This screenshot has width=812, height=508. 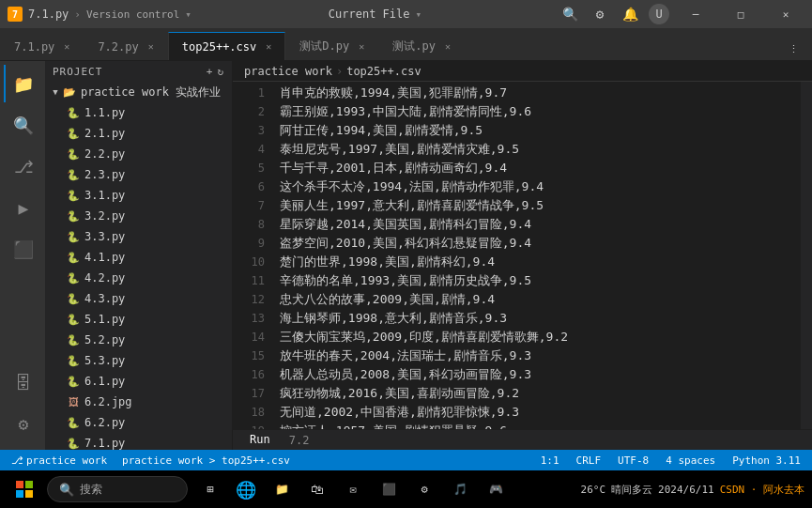 I want to click on tab-7-1-py: 7.1.py ✕, so click(x=41, y=46).